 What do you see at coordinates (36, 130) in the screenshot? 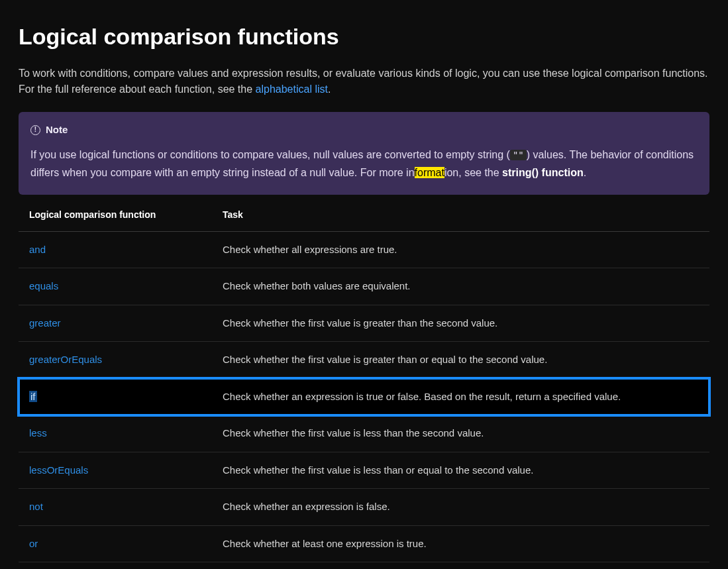
I see `info-icon` at bounding box center [36, 130].